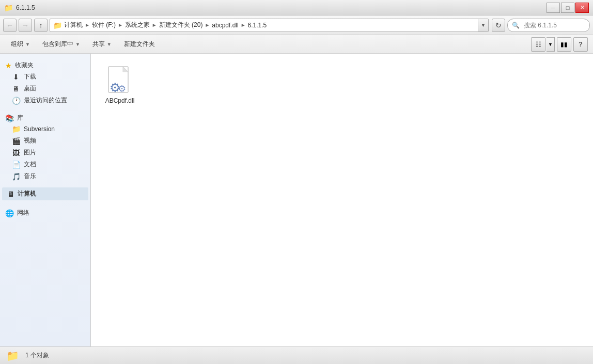  I want to click on nav-bar: ← → ↑ 📁 计算机 ► 软件 (F:) ► 系统之家 ► 新建文件夹 (20…, so click(296, 25).